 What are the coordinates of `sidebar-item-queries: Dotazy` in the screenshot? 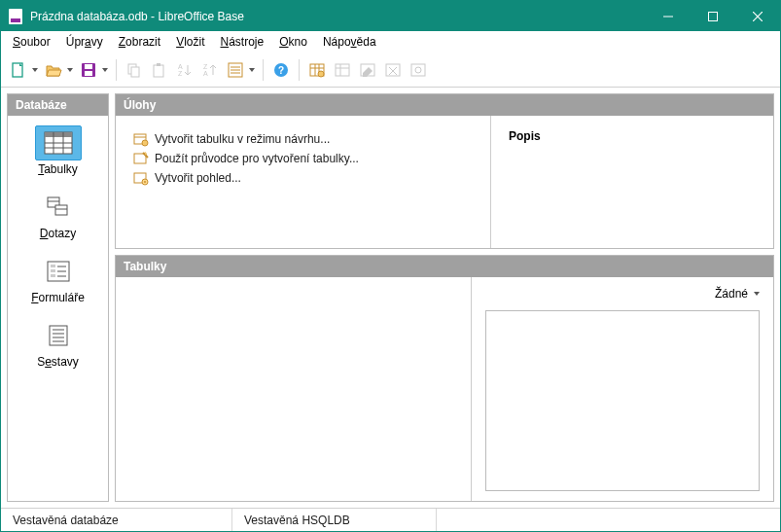 It's located at (58, 215).